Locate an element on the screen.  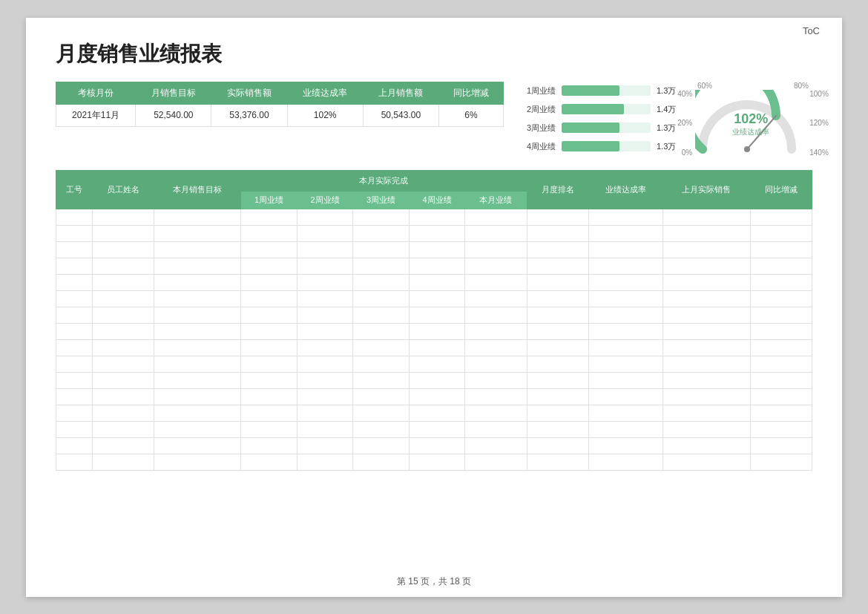
gauge-label-20: 20% is located at coordinates (685, 123).